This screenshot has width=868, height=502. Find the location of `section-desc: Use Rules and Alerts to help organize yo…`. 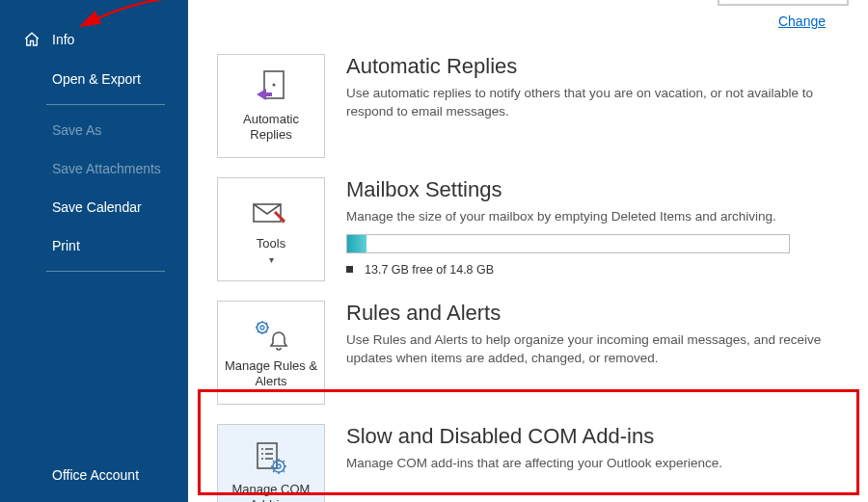

section-desc: Use Rules and Alerts to help organize yo… is located at coordinates (592, 350).